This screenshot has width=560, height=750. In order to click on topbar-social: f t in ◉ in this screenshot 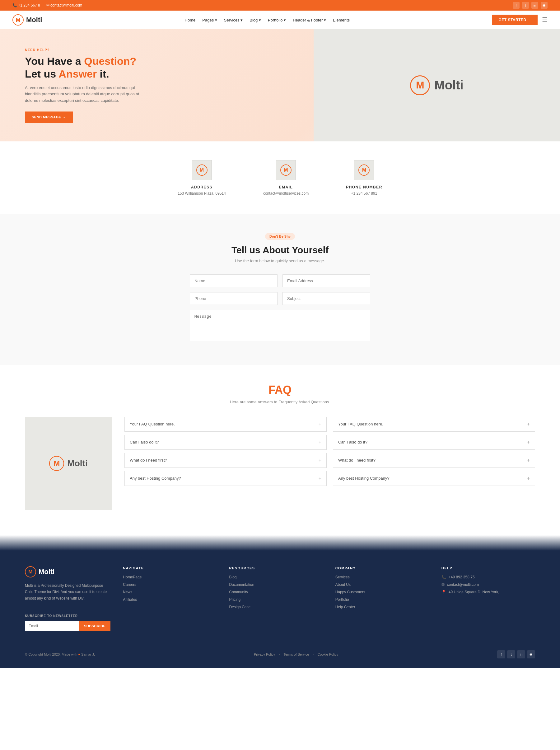, I will do `click(530, 5)`.